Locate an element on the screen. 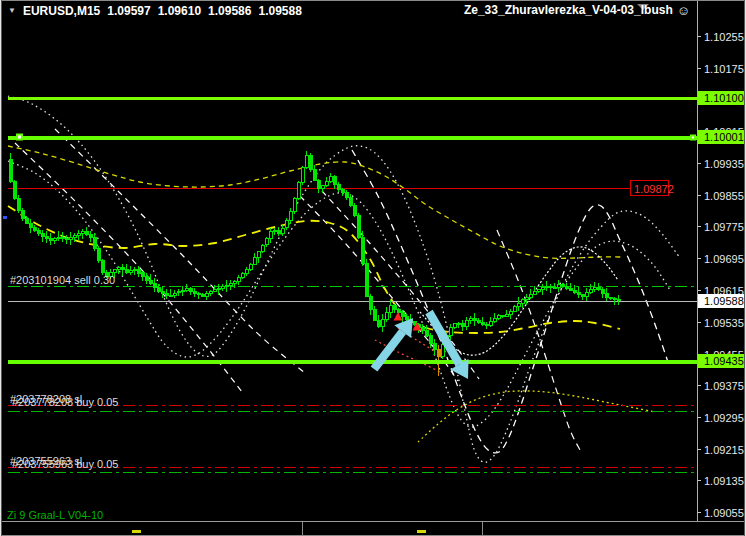 This screenshot has width=746, height=536. bid-line-axis-label: 1.09588 is located at coordinates (724, 301).